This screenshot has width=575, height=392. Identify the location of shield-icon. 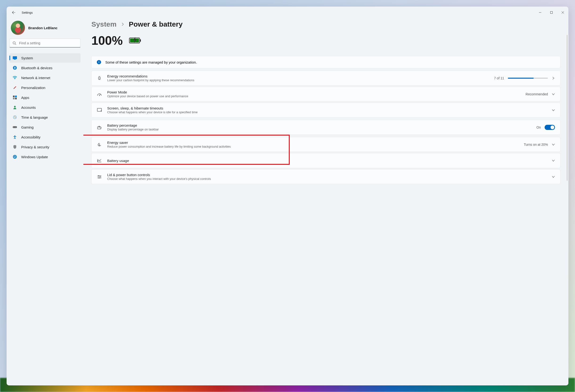
(15, 147).